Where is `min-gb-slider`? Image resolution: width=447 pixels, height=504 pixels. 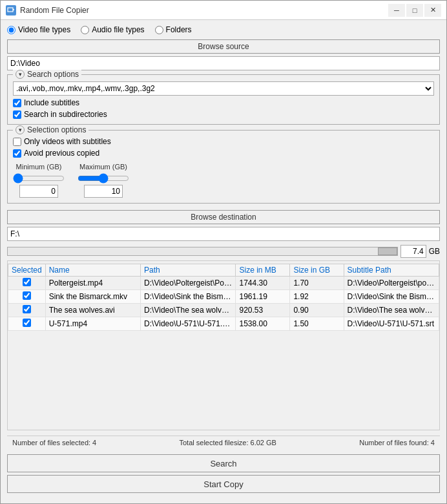 min-gb-slider is located at coordinates (39, 178).